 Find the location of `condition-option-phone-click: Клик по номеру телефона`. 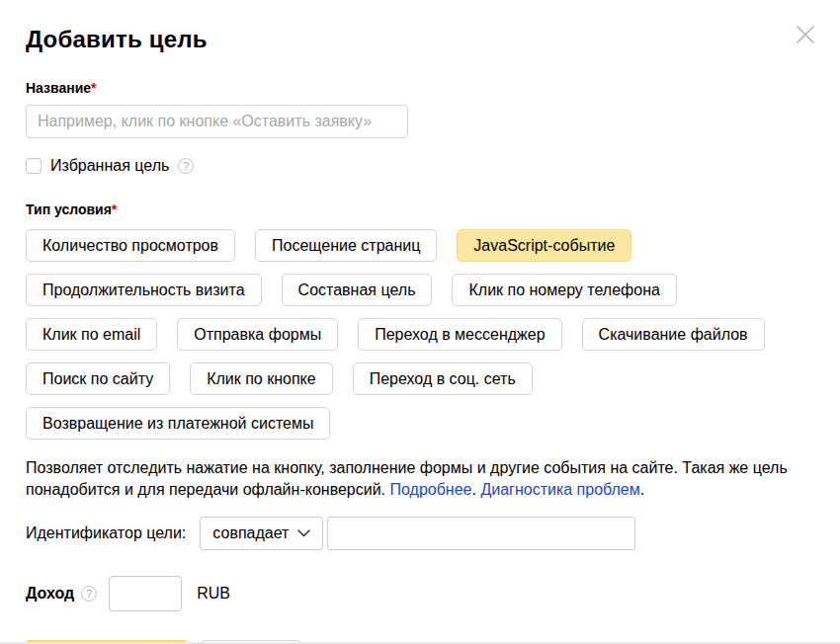

condition-option-phone-click: Клик по номеру телефона is located at coordinates (563, 290).